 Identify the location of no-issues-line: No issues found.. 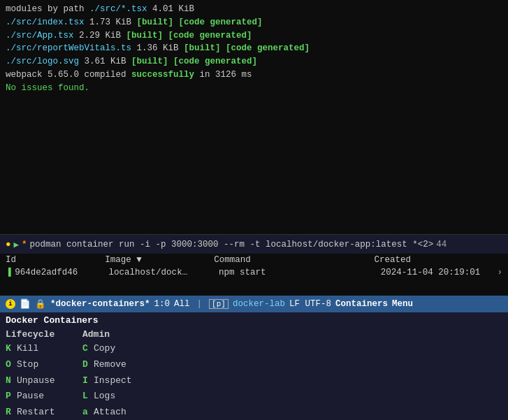
(254, 88).